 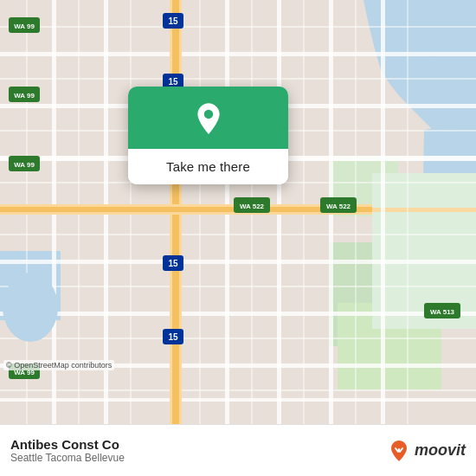 I want to click on place-name: Antibes Const Co, so click(x=199, y=445).